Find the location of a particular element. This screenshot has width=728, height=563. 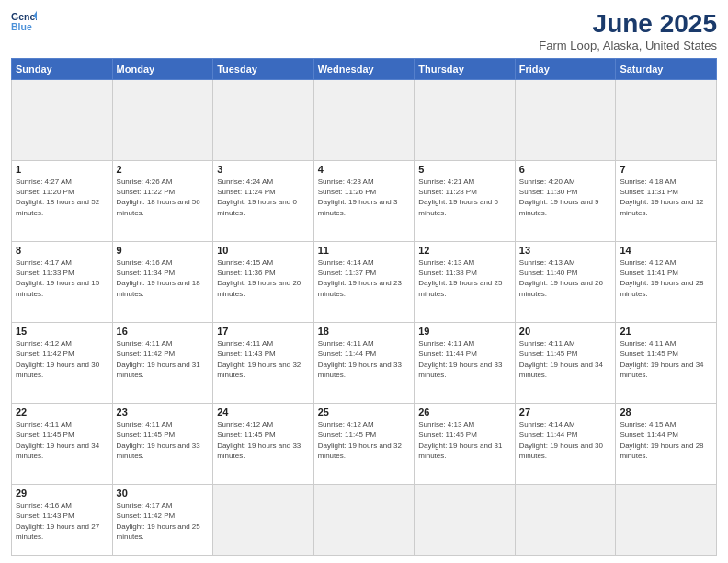

day-info: Sunrise: 4:16 AMSunset: 11:43 PMDaylight… is located at coordinates (63, 521).